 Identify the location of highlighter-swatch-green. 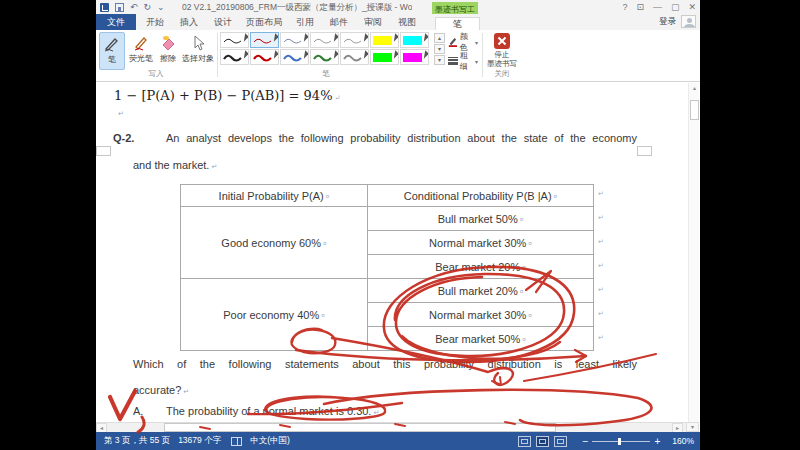
(384, 57).